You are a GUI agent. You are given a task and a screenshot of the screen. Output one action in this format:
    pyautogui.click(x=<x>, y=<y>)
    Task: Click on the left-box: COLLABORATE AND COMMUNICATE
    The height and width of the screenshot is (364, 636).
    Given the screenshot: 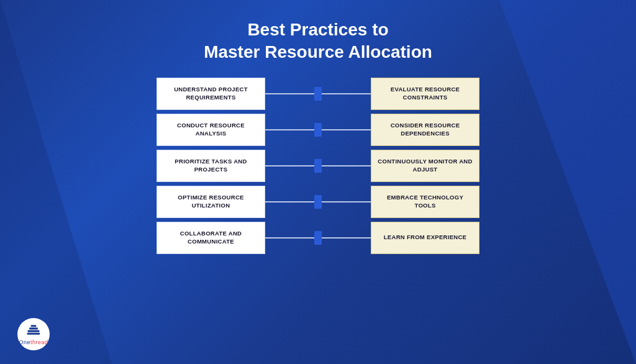 What is the action you would take?
    pyautogui.click(x=211, y=238)
    